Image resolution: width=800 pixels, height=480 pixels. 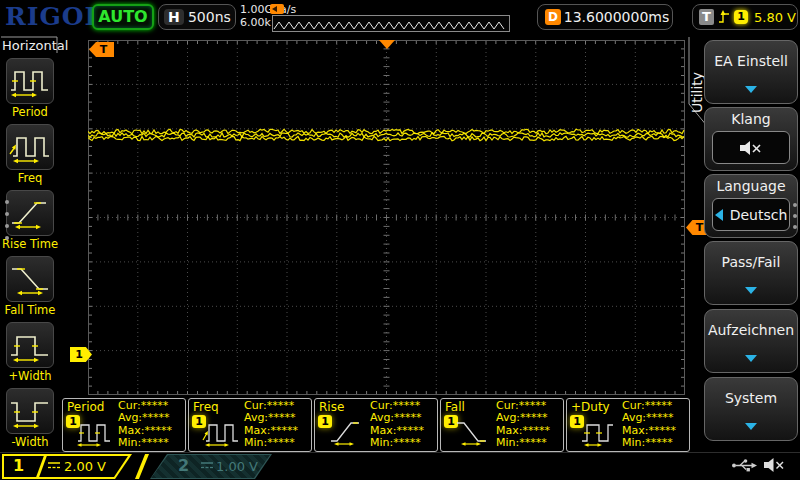 I want to click on system-button: System, so click(x=751, y=409).